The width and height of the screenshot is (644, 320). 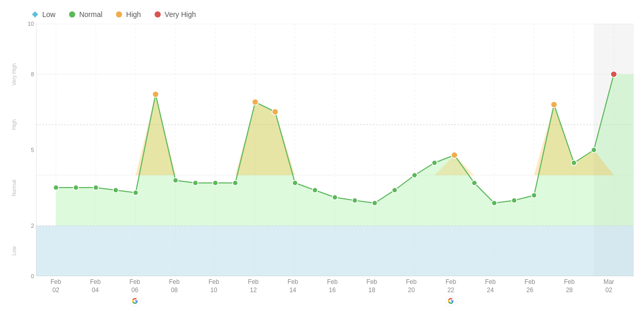 I want to click on legend-low-label: Low, so click(x=49, y=14).